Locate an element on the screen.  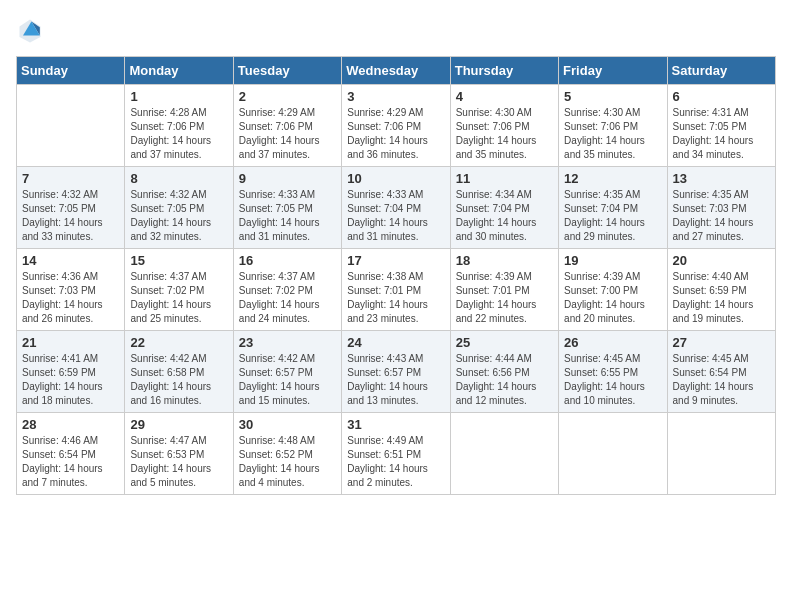
calendar-cell: 6Sunrise: 4:31 AM Sunset: 7:05 PM Daylig… is located at coordinates (721, 126).